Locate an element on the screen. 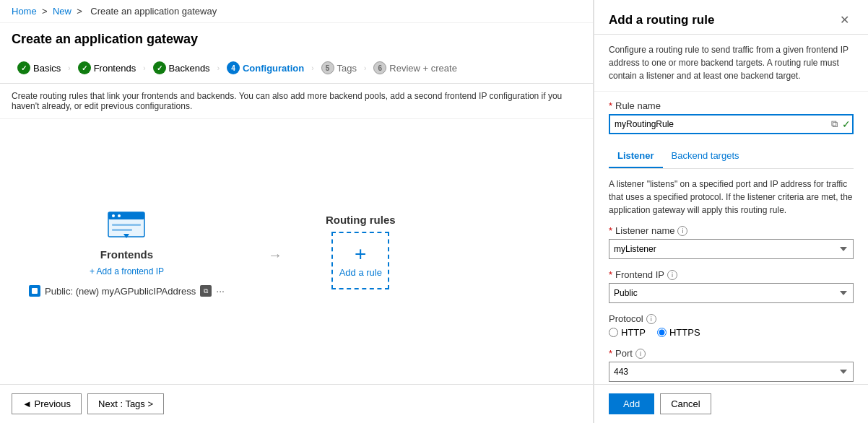 The height and width of the screenshot is (423, 868). frontend-ip-select: Public is located at coordinates (731, 293).